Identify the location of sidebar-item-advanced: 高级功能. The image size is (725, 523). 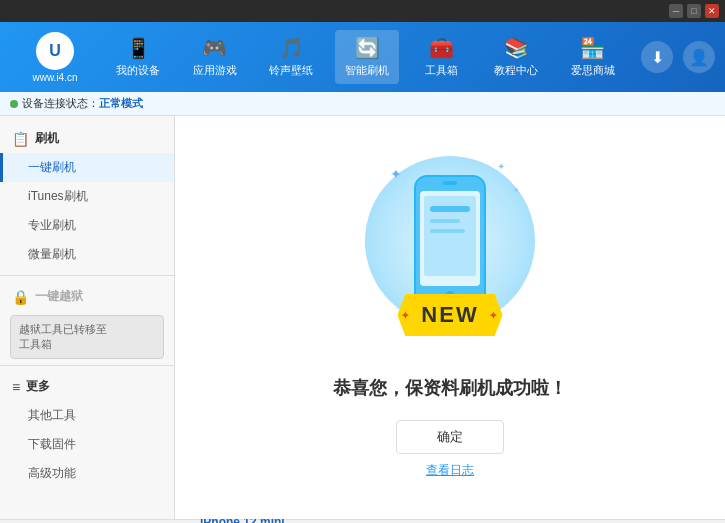
(87, 474).